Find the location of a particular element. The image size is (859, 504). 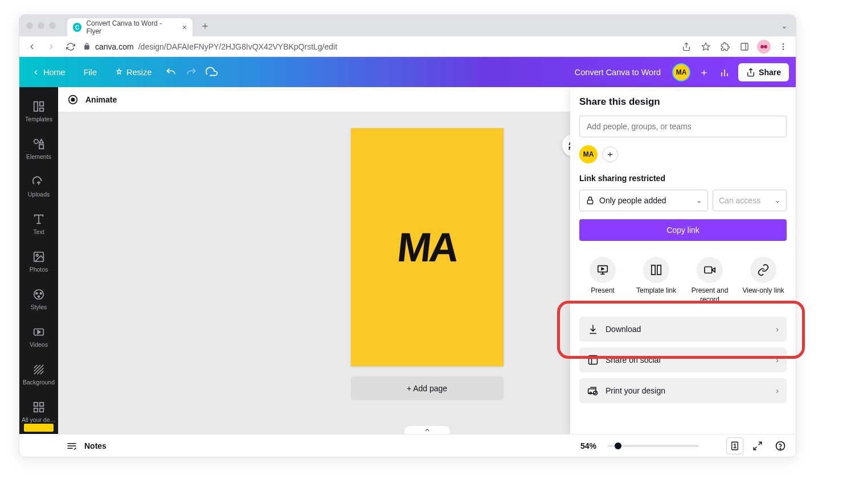

notes-icon is located at coordinates (72, 446).